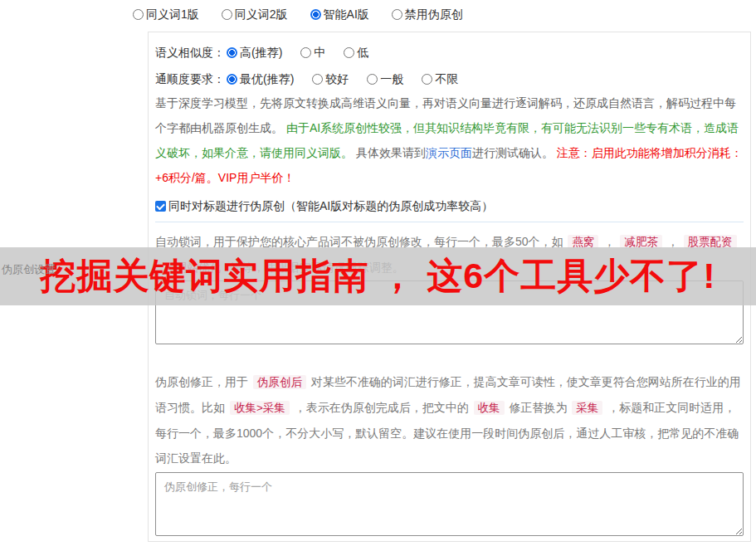 The image size is (756, 546). Describe the element at coordinates (450, 222) in the screenshot. I see `section-divider` at that location.